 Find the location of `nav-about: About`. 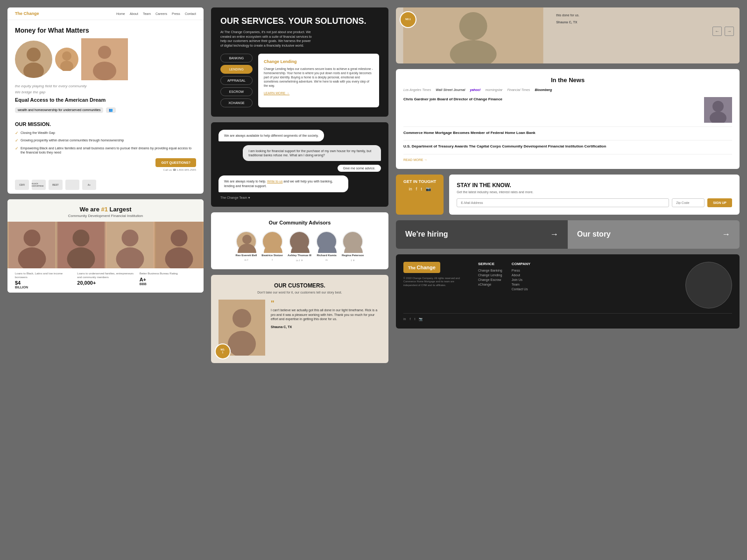

nav-about: About is located at coordinates (134, 14).